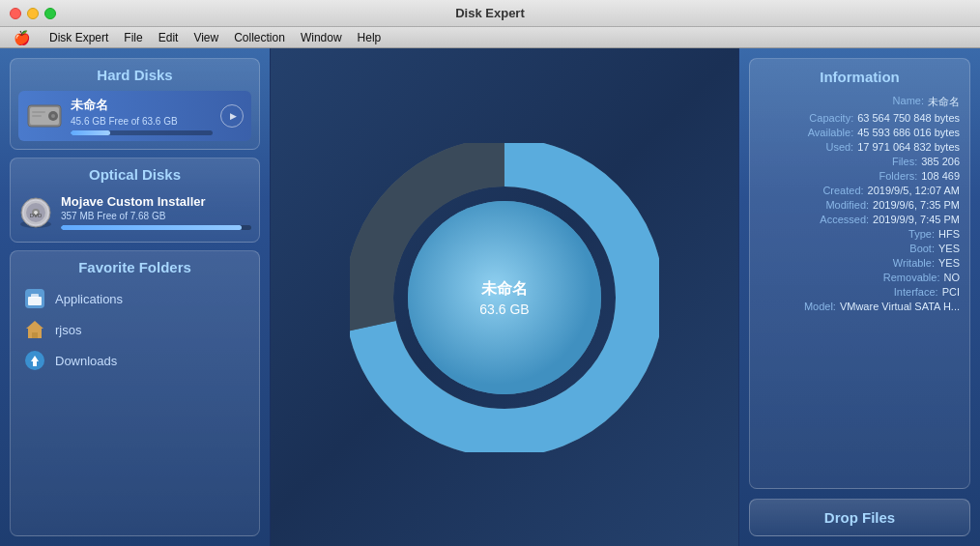  I want to click on info-row: Modified:2019/9/6, 7:35 PM, so click(860, 205).